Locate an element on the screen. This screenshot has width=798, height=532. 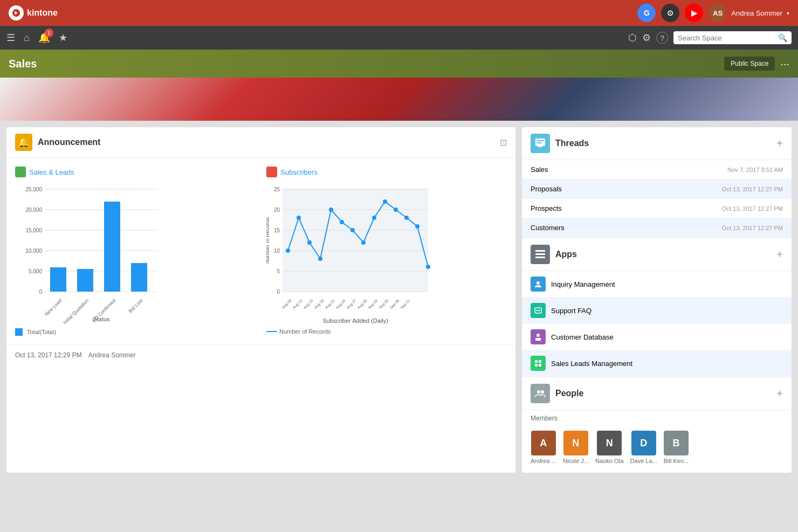
thread-item: SalesNov 7, 2017 8:51 AM is located at coordinates (657, 170).